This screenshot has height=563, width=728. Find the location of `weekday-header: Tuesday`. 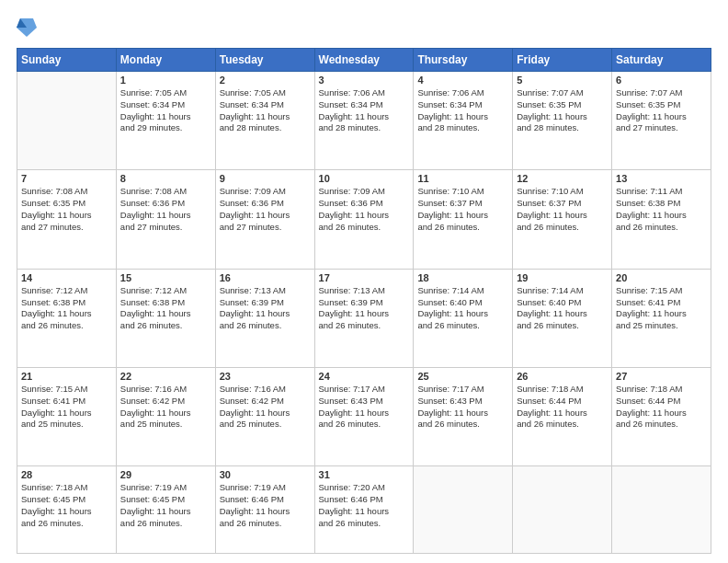

weekday-header: Tuesday is located at coordinates (265, 61).